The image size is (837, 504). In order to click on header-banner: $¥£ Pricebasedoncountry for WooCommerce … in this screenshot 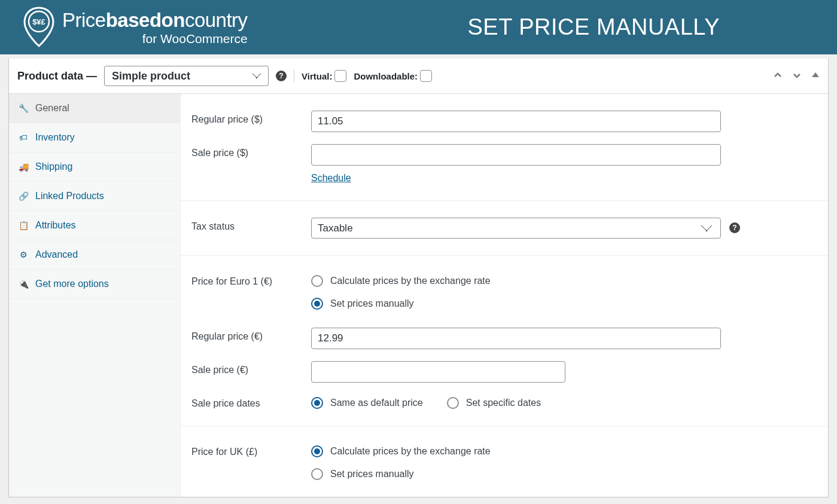, I will do `click(419, 28)`.